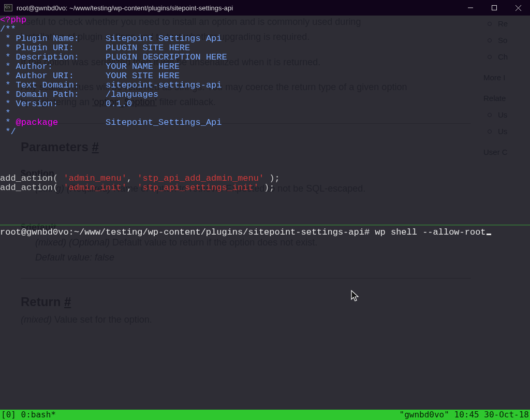 Image resolution: width=530 pixels, height=420 pixels. What do you see at coordinates (238, 8) in the screenshot?
I see `window-title: root@gwnbd0vo: ~/www/testing/wp-content/…` at bounding box center [238, 8].